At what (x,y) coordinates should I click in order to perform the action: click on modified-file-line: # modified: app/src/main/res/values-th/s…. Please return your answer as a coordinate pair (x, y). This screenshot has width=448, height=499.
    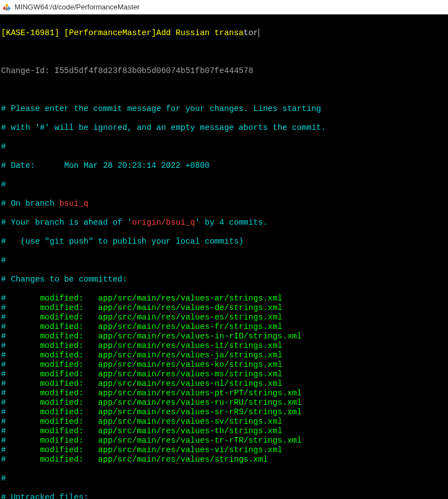
    Looking at the image, I should click on (224, 432).